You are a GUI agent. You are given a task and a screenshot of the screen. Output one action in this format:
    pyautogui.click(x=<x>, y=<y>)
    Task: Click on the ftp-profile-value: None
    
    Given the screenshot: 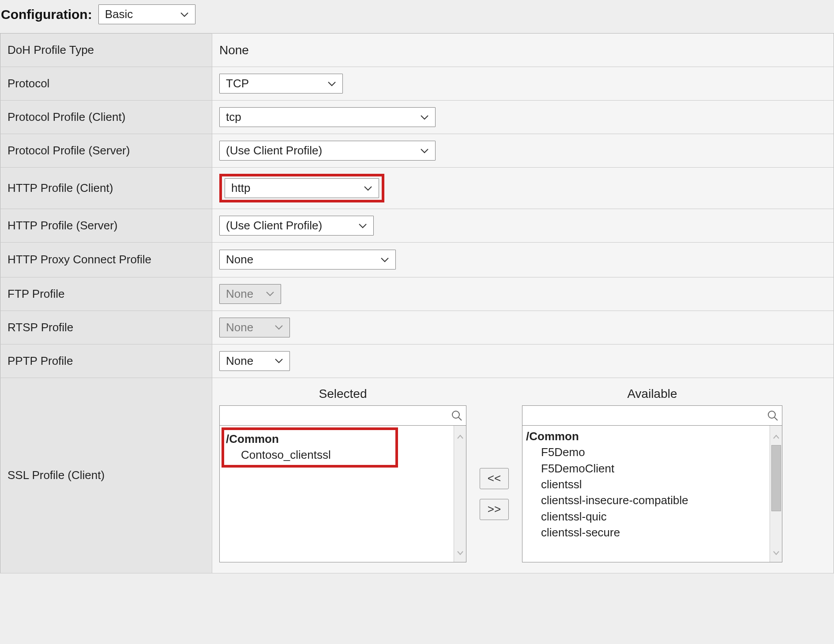 What is the action you would take?
    pyautogui.click(x=240, y=294)
    